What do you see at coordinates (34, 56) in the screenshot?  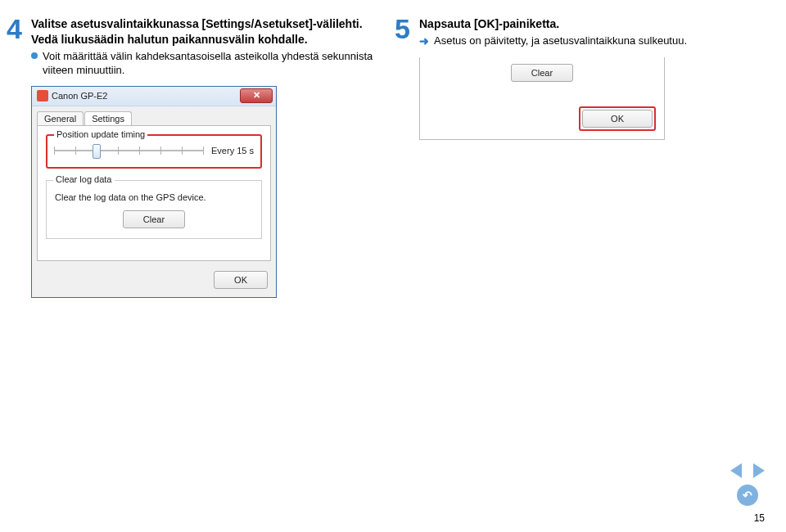 I see `bullet-icon` at bounding box center [34, 56].